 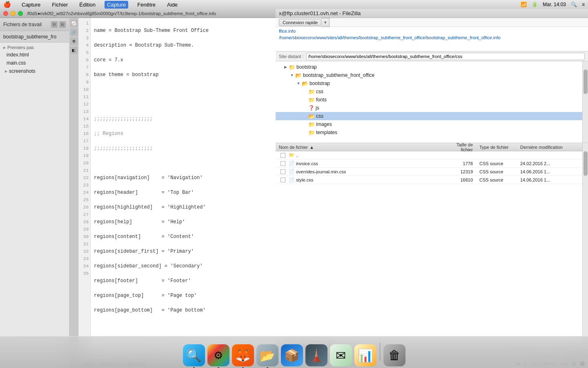 I want to click on line-numbers: 12345 678910 1112131415 1617181920 21222…, so click(x=85, y=188).